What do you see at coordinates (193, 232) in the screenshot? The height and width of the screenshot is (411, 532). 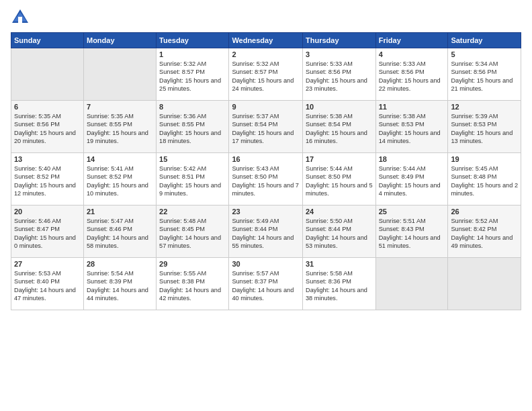 I see `calendar-cell: 22Sunrise: 5:48 AM Sunset: 8:45 PM Dayli…` at bounding box center [193, 232].